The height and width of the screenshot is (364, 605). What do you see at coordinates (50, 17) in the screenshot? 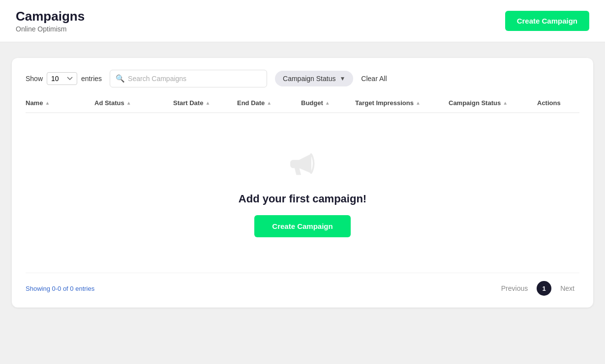
I see `page-title: Campaigns` at bounding box center [50, 17].